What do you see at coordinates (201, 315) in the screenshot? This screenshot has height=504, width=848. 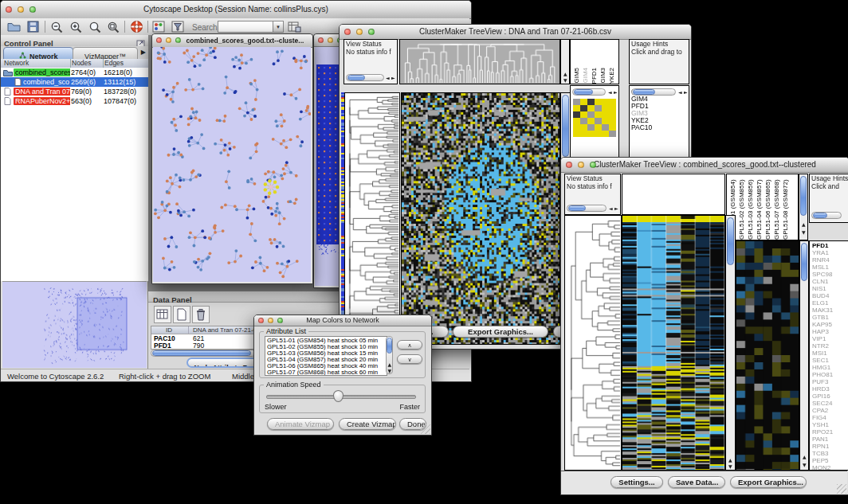 I see `delete-attribute-icon` at bounding box center [201, 315].